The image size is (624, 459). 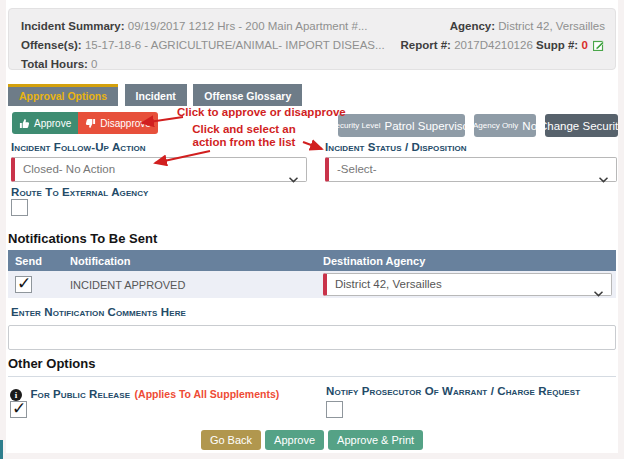 I want to click on section-divider, so click(x=312, y=376).